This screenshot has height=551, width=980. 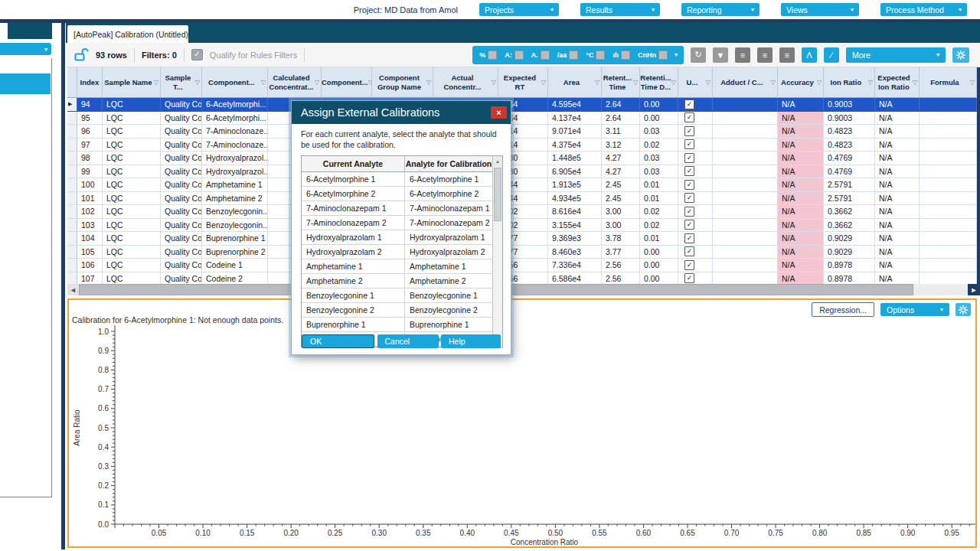 What do you see at coordinates (354, 266) in the screenshot?
I see `current-analyte-cell: Amphetamine 1` at bounding box center [354, 266].